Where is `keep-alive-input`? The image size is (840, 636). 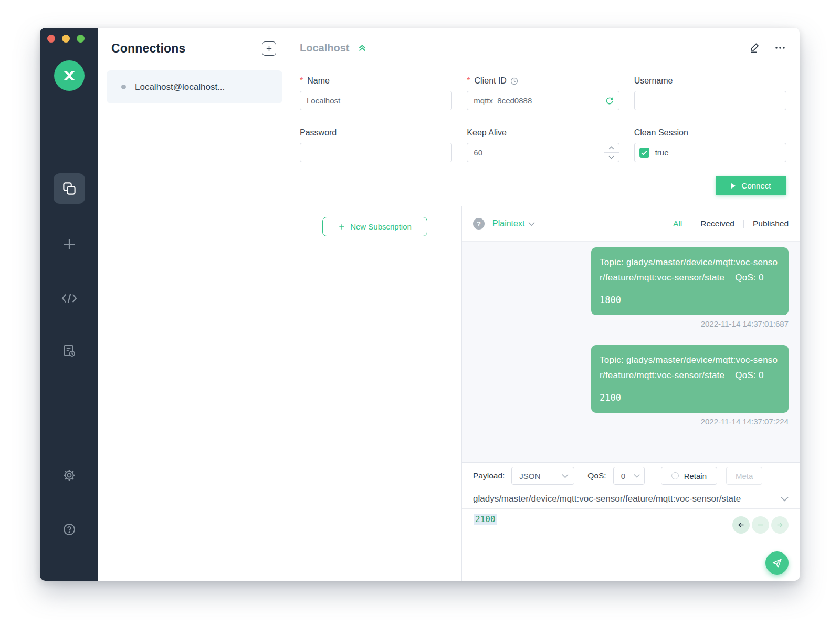 keep-alive-input is located at coordinates (543, 152).